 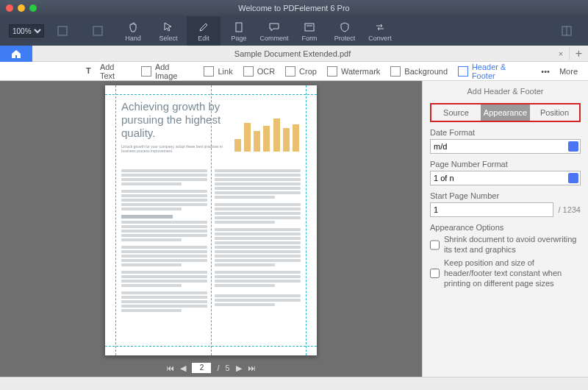 I want to click on document-tab: Sample Document Extended.pdf, so click(x=293, y=54).